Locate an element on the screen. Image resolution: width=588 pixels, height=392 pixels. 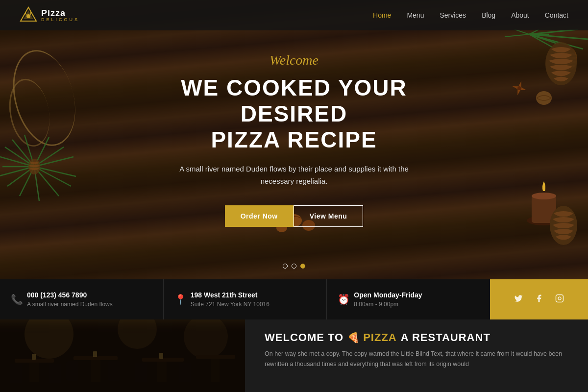
nav-link-contact: Contact is located at coordinates (557, 15).